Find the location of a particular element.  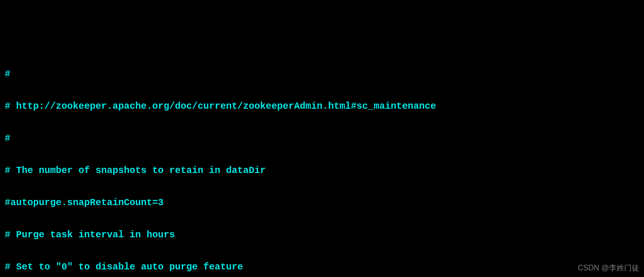

config-line: # http://zookeeper.apache.org/doc/curren… is located at coordinates (322, 106).